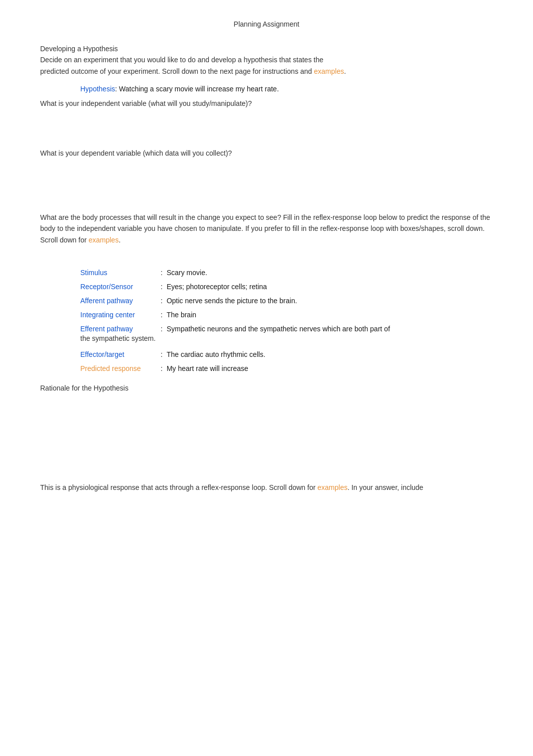 This screenshot has width=533, height=756. I want to click on developing-body2-text: predicted outcome of your experiment. Sc…, so click(176, 71).